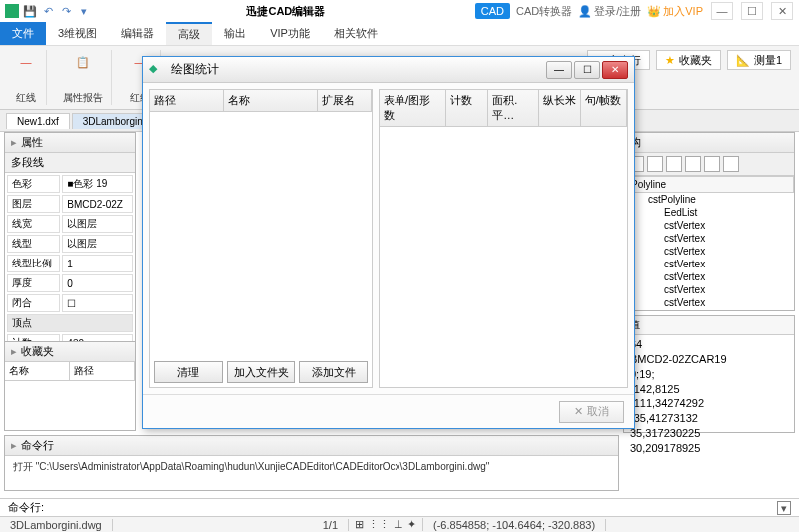  What do you see at coordinates (709, 389) in the screenshot?
I see `value-line: -142,8125` at bounding box center [709, 389].